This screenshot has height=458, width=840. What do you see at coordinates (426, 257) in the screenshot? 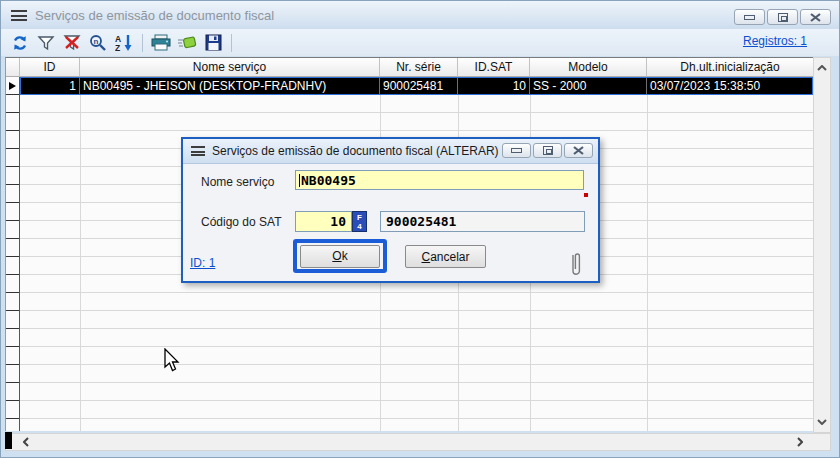
I see `cancel-mnemonic: C` at bounding box center [426, 257].